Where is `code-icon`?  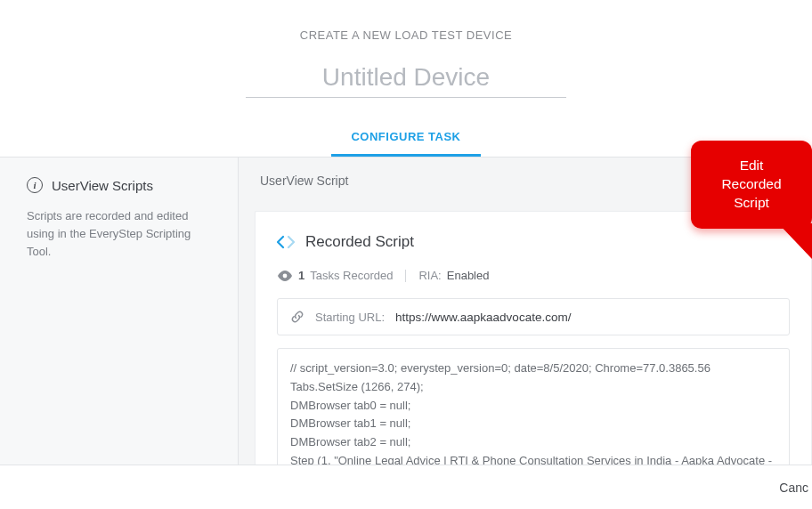
code-icon is located at coordinates (286, 242).